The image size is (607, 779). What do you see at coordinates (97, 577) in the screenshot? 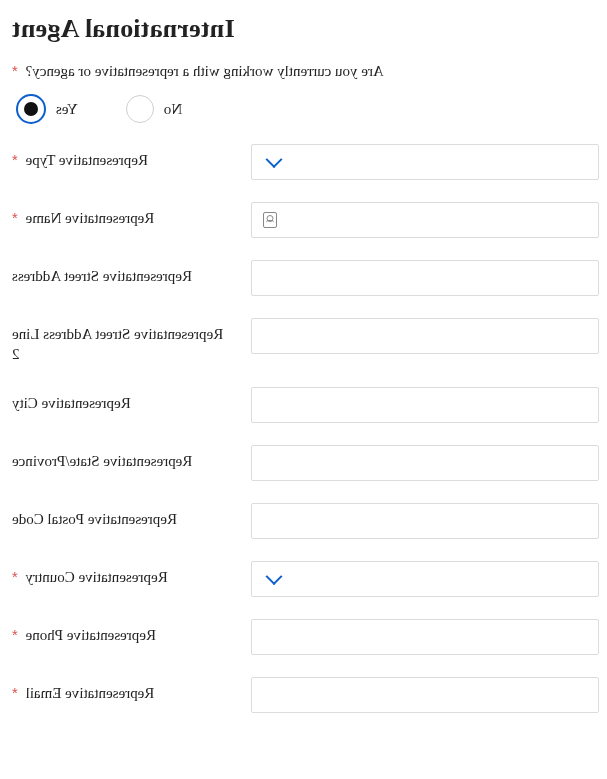
I see `rep-country-label: Representative Country` at bounding box center [97, 577].